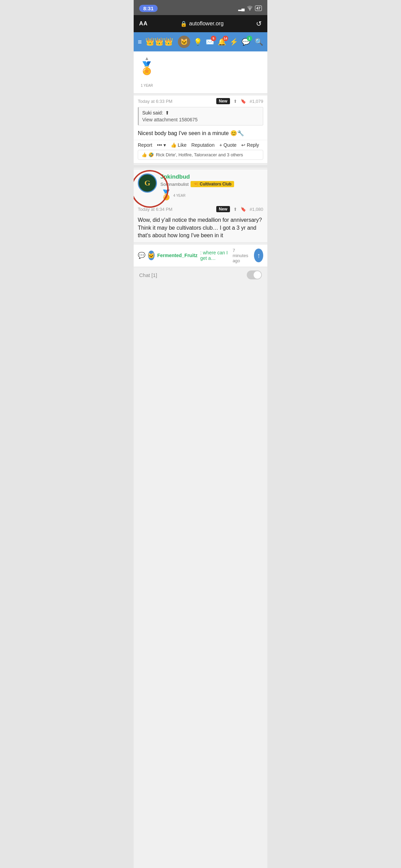 The width and height of the screenshot is (401, 868). What do you see at coordinates (201, 113) in the screenshot?
I see `quote-author: Suki said: ⬆` at bounding box center [201, 113].